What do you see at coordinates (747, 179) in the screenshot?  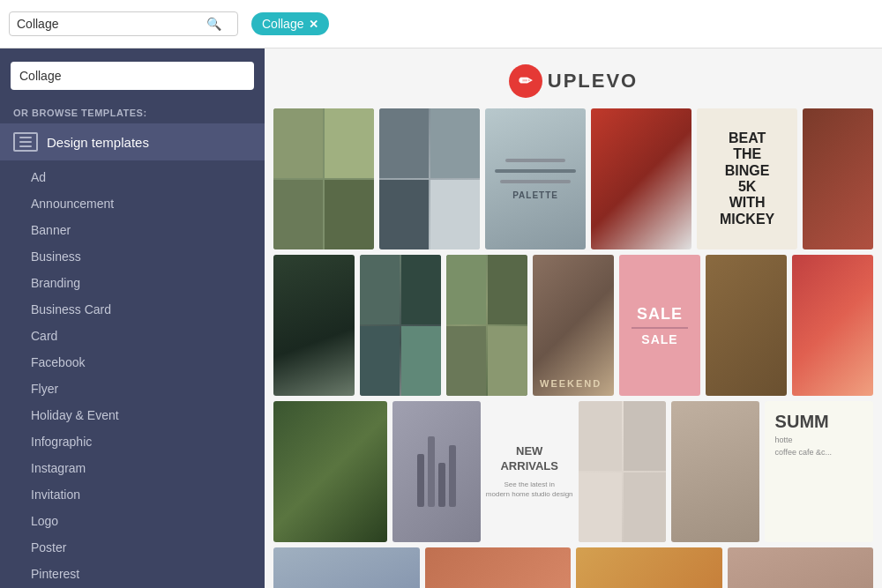 I see `template-item: BEATTHEBINGE5KWITHMICKEY` at bounding box center [747, 179].